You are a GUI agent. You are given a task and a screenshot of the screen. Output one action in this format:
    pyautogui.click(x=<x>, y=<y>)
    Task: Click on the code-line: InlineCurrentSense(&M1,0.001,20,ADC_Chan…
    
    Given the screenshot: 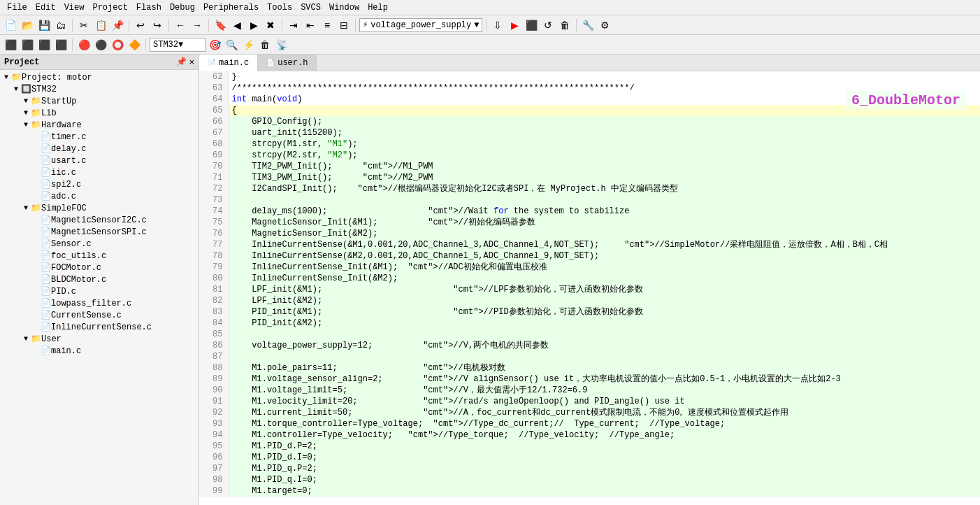 What is the action you would take?
    pyautogui.click(x=604, y=245)
    